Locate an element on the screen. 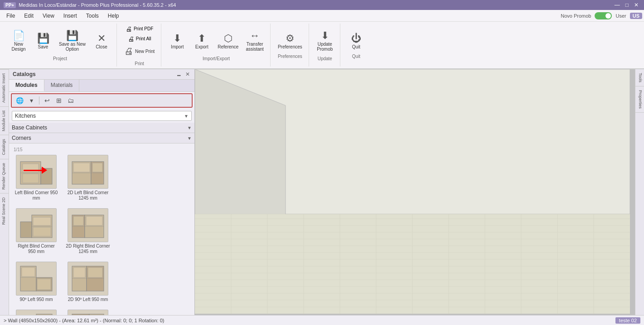 The height and width of the screenshot is (325, 644). transfer-icon: ↔ is located at coordinates (255, 36).